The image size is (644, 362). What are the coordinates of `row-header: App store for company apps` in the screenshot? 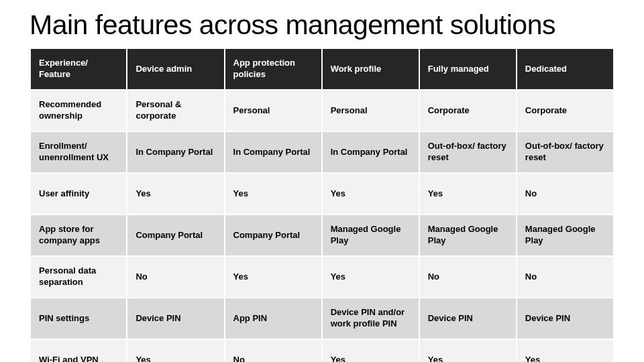 It's located at (78, 235).